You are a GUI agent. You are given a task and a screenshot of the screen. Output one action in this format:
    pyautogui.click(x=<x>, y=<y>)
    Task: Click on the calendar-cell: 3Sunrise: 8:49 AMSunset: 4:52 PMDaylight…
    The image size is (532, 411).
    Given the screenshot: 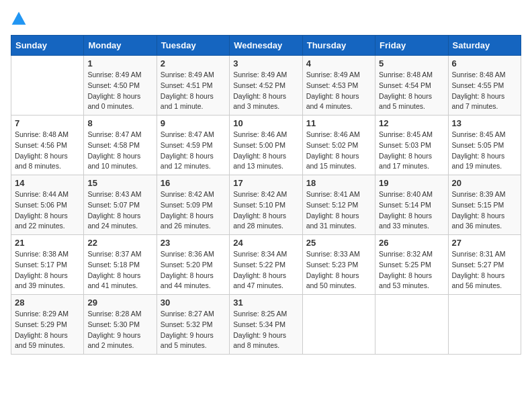 What is the action you would take?
    pyautogui.click(x=266, y=86)
    